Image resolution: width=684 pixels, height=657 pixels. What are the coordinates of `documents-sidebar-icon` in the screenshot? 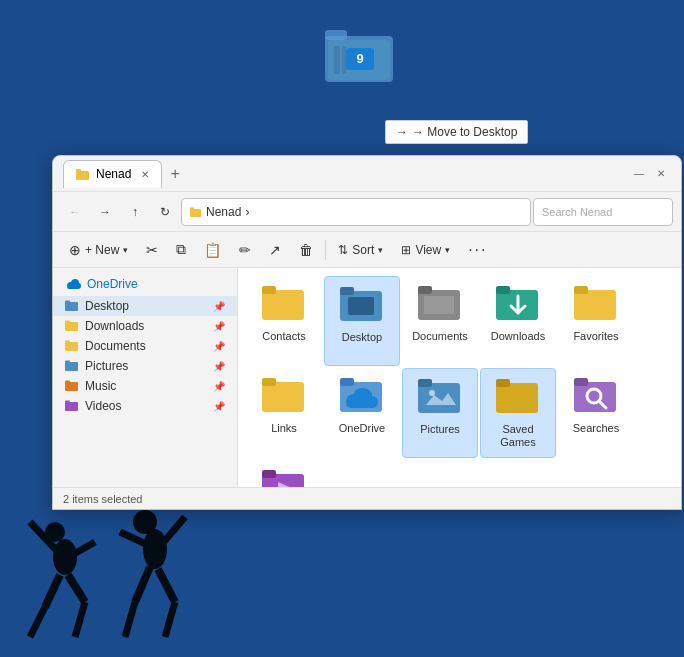 It's located at (72, 346).